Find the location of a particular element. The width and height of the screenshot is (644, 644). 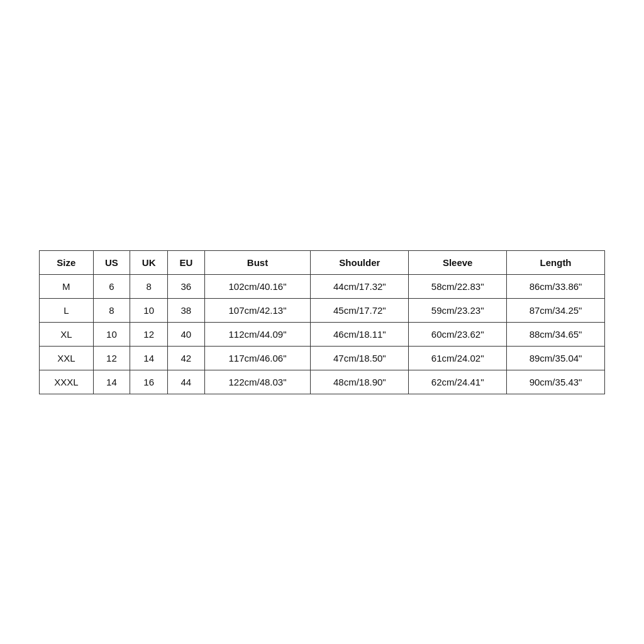

cell-sleeve: 61cm/24.02" is located at coordinates (458, 358).